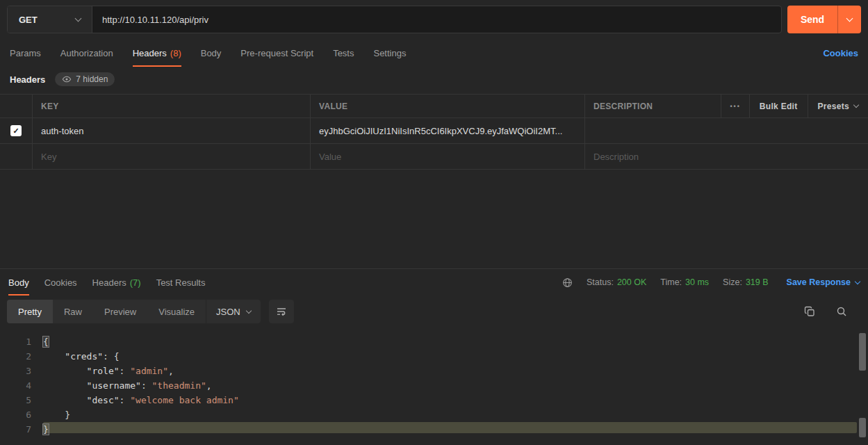 The height and width of the screenshot is (445, 868). What do you see at coordinates (171, 156) in the screenshot?
I see `key-input-placeholder: Key` at bounding box center [171, 156].